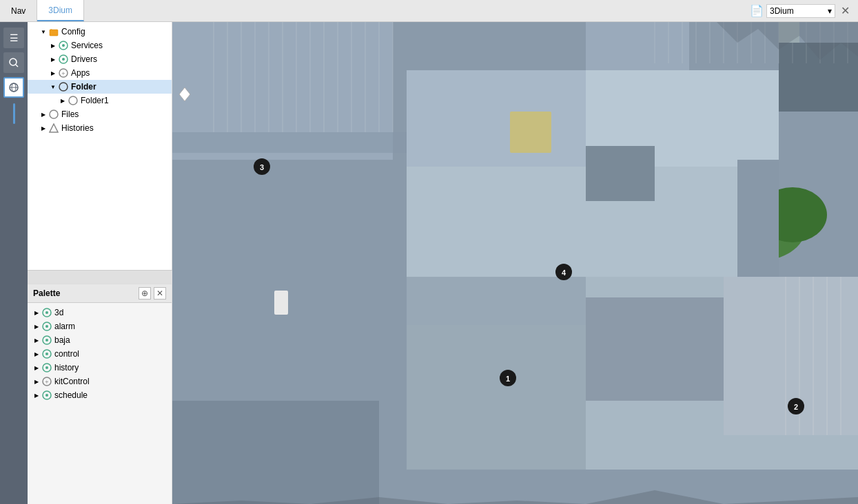  What do you see at coordinates (61, 11) in the screenshot?
I see `main-tab: 3Dium` at bounding box center [61, 11].